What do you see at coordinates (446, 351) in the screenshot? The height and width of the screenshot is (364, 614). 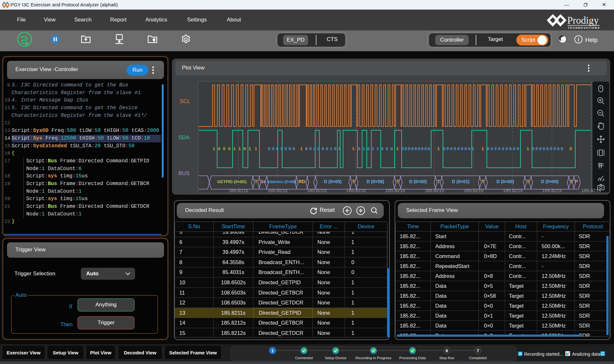 I see `svg-text: 6` at bounding box center [446, 351].